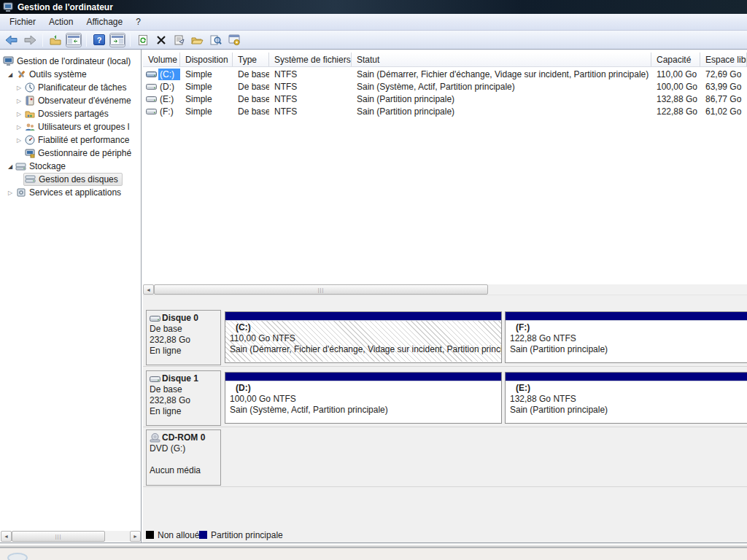  I want to click on sidebar-item-planificateur-de-t-ches: ▷Planificateur de tâches, so click(70, 88).